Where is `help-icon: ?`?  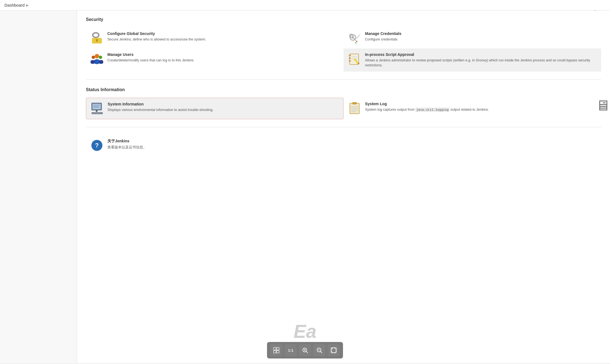 help-icon: ? is located at coordinates (97, 145).